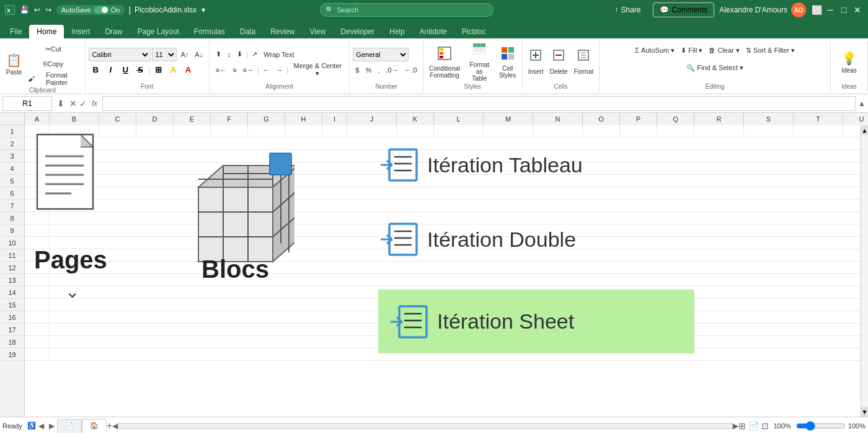 This screenshot has height=434, width=868. Describe the element at coordinates (536, 62) in the screenshot. I see `insert-btn: Insert` at that location.